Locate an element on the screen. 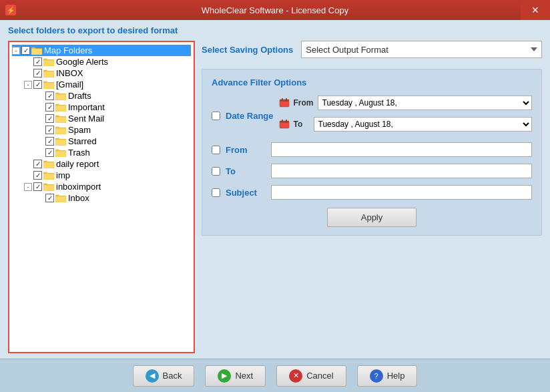  filter-section-title: Advance Filter Options is located at coordinates (372, 83).